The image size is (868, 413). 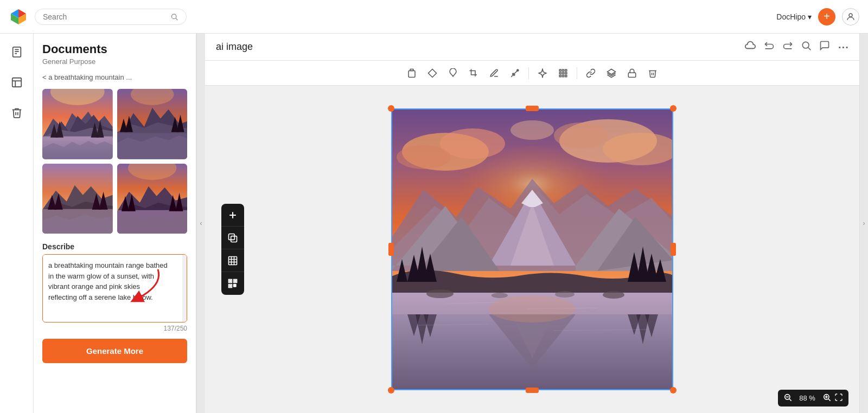 I want to click on describe-textarea: a breathtaking mountain range bathed in …, so click(x=115, y=287).